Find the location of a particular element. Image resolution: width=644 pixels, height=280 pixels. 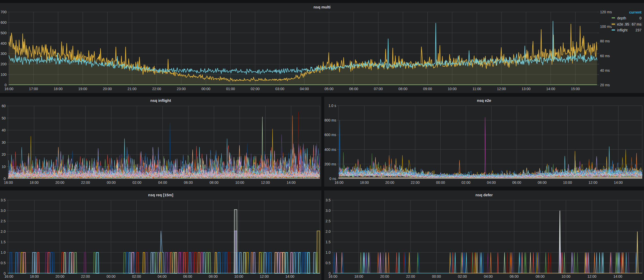

svg-text: nsq e2e is located at coordinates (484, 101).